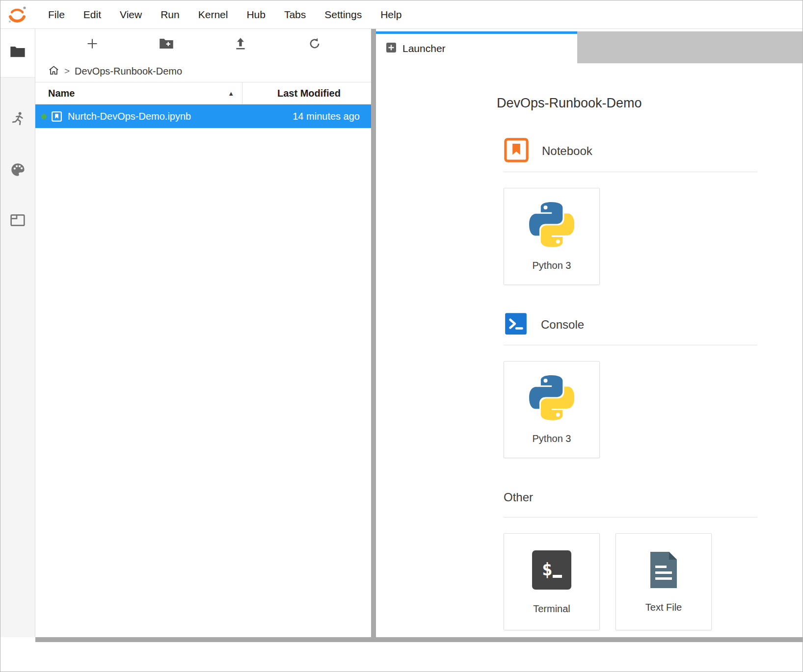 The height and width of the screenshot is (672, 803). I want to click on menu-item-tabs: Tabs, so click(295, 15).